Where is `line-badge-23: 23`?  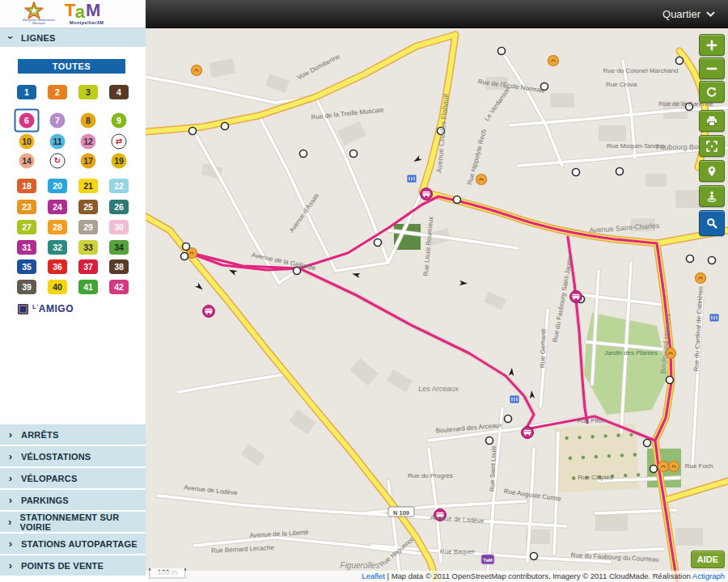
line-badge-23: 23 is located at coordinates (27, 207).